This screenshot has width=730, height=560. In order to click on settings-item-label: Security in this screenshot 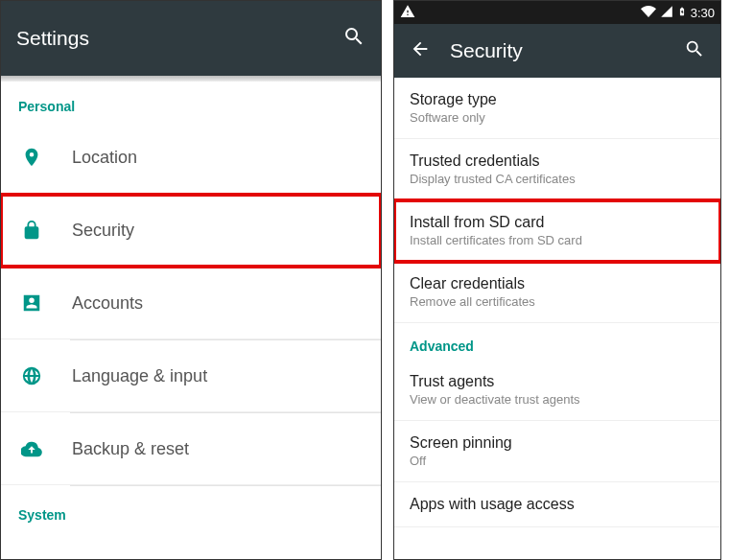, I will do `click(104, 230)`.